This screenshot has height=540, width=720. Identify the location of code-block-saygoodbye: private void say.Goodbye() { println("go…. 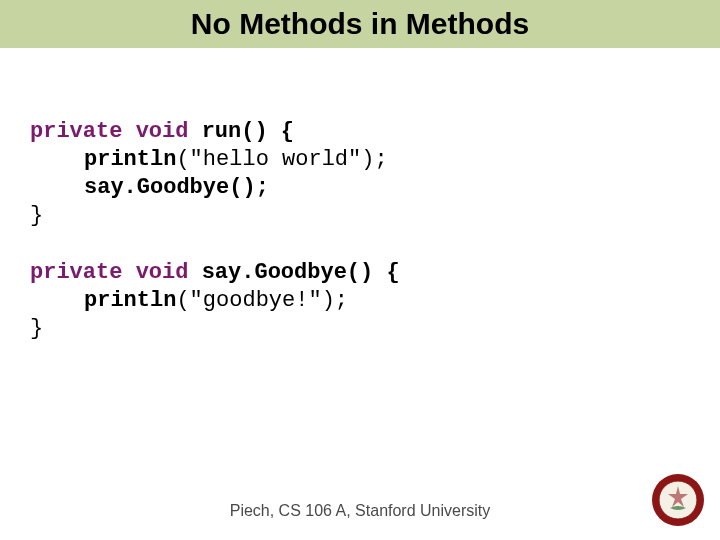
(355, 301).